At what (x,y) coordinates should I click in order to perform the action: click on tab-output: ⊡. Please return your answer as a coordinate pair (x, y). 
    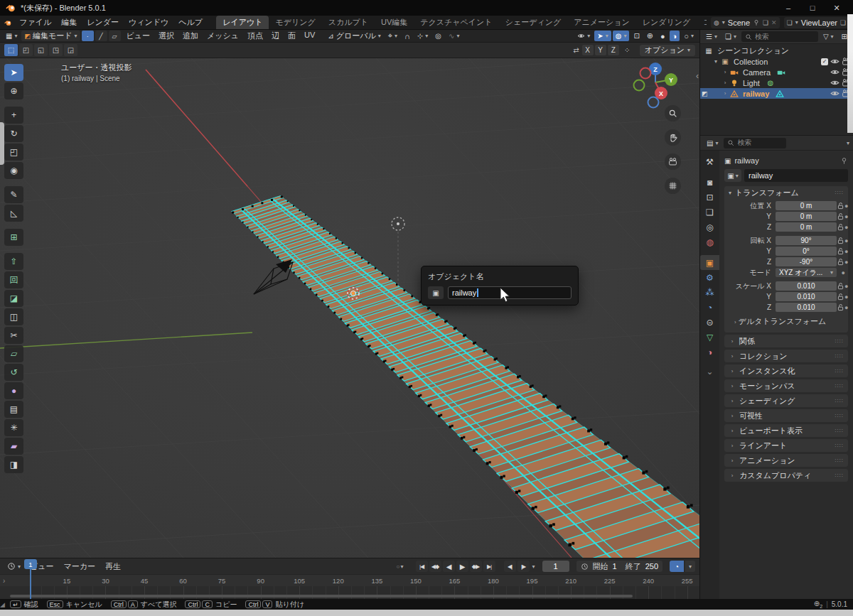
    Looking at the image, I should click on (709, 198).